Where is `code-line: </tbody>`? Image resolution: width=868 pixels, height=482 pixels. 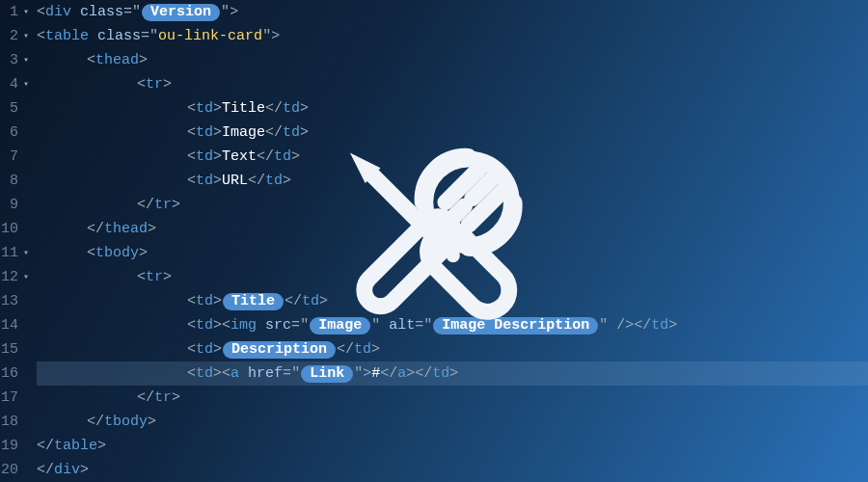
code-line: </tbody> is located at coordinates (452, 422).